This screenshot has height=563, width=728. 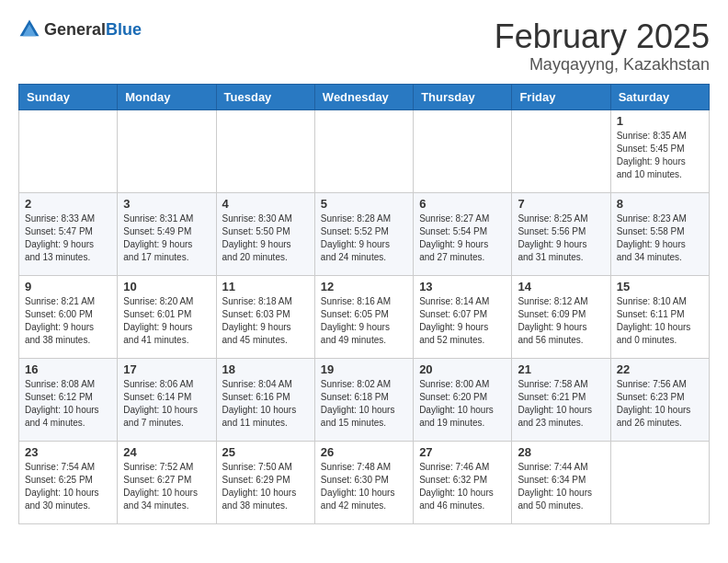 What do you see at coordinates (266, 370) in the screenshot?
I see `day-number: 18` at bounding box center [266, 370].